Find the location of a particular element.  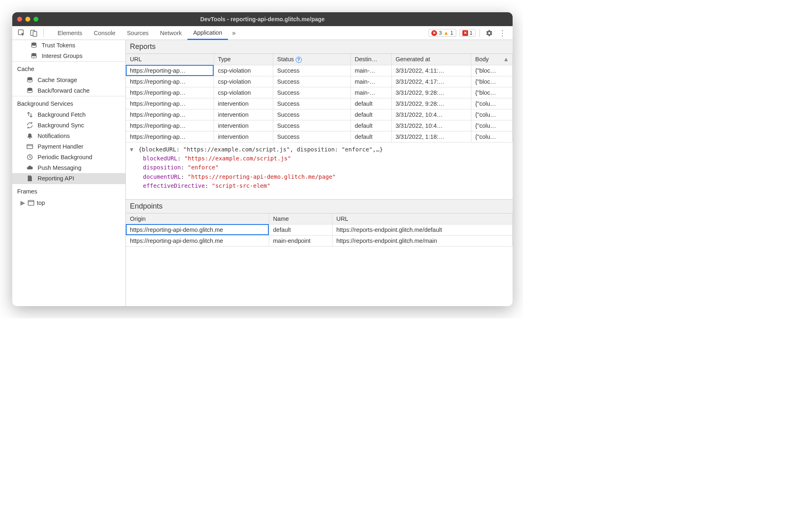

zoom-window-button is located at coordinates (36, 19).